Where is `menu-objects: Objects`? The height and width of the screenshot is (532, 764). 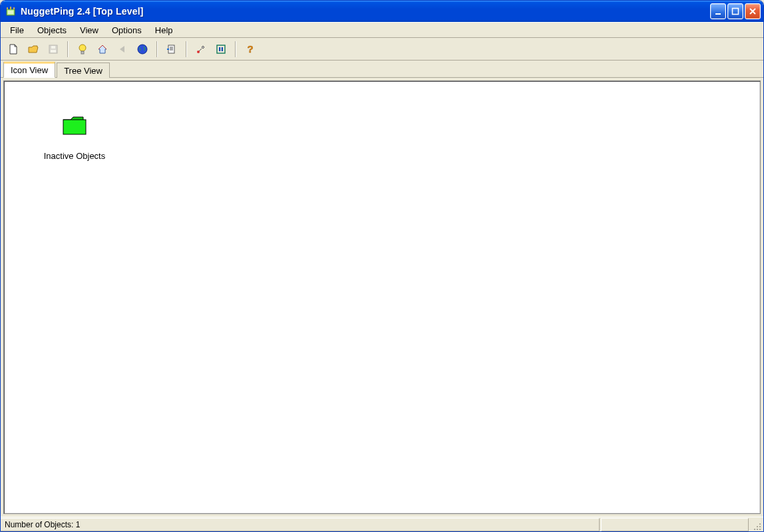 menu-objects: Objects is located at coordinates (52, 30).